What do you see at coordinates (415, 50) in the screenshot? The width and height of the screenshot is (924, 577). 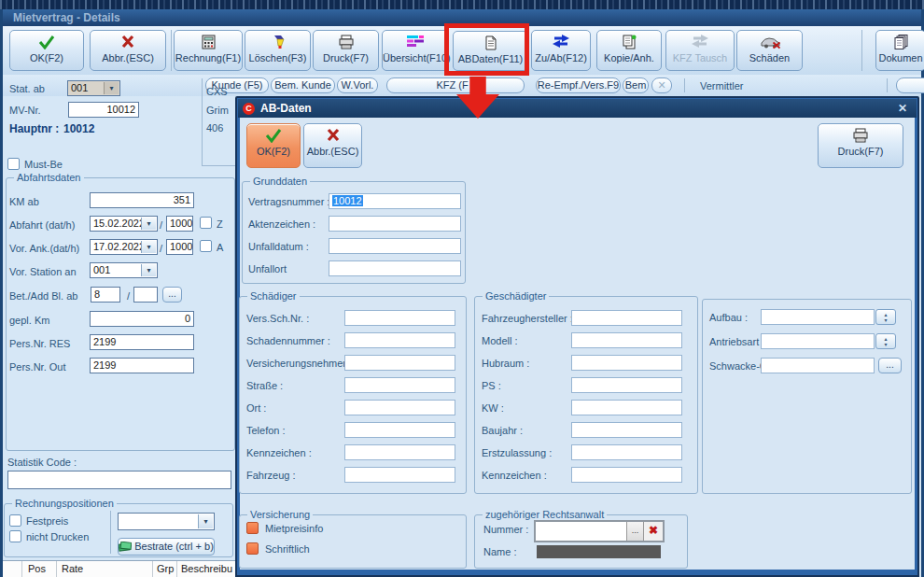 I see `overview-button: Übersicht(F10)` at bounding box center [415, 50].